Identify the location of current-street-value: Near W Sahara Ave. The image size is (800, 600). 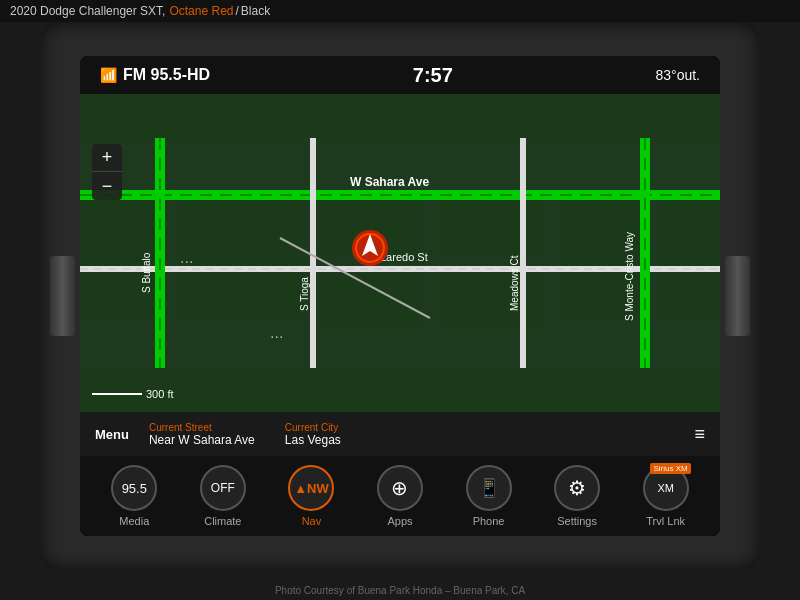
(202, 440).